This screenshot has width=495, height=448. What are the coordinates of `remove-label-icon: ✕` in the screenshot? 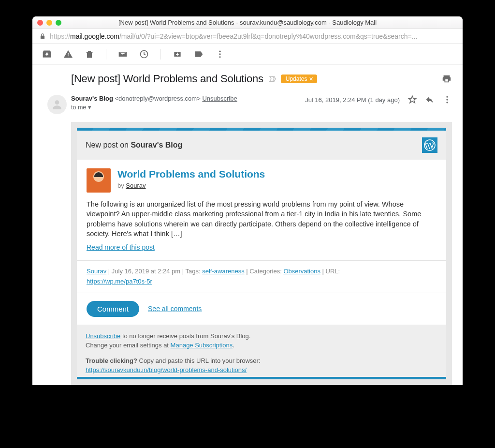 It's located at (311, 79).